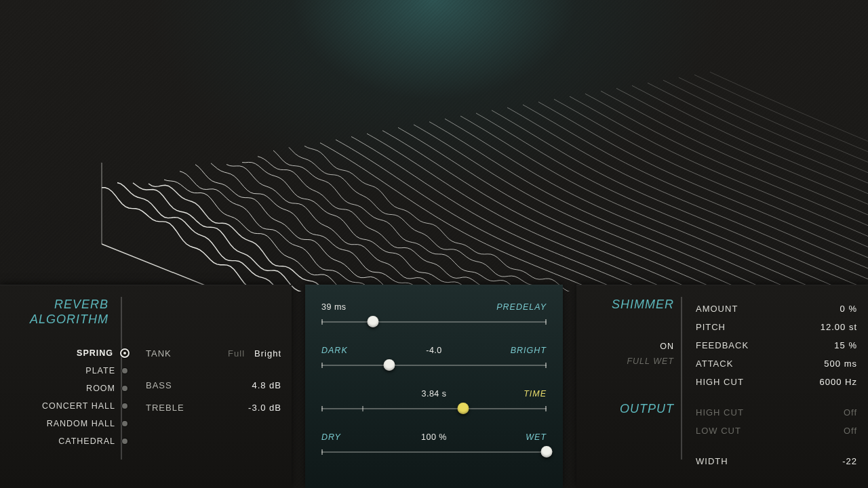  I want to click on algorithm-label: CATHEDRAL, so click(87, 441).